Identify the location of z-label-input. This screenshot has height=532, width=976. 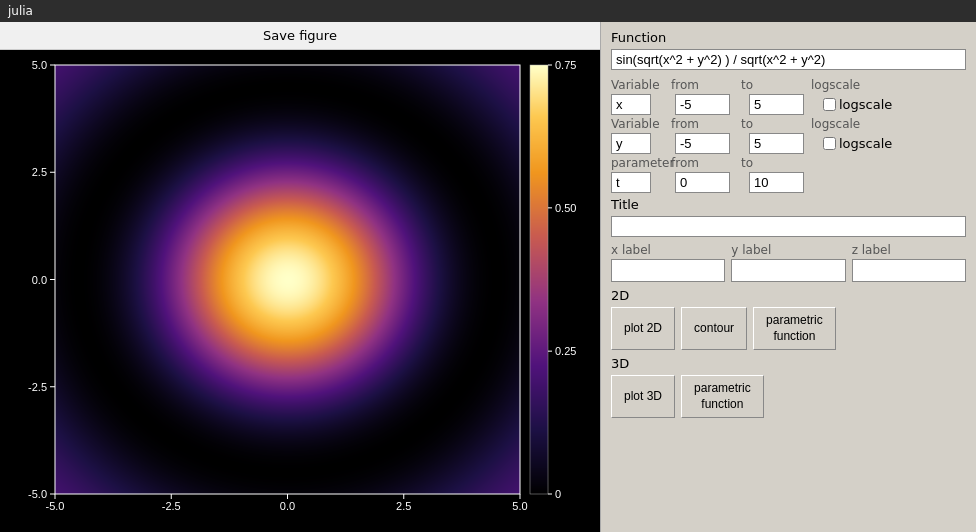
(909, 270).